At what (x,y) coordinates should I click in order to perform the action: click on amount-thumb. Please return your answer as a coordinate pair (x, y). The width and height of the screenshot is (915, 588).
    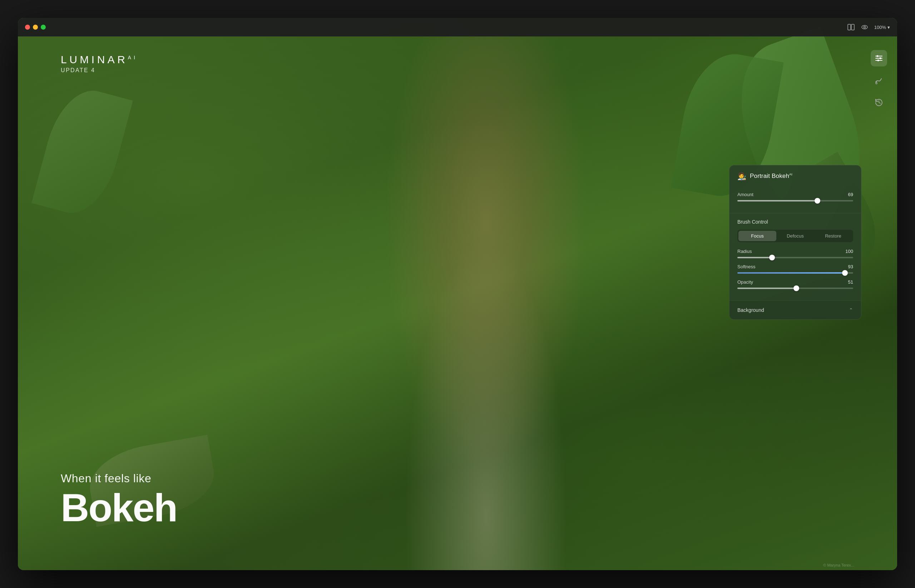
    Looking at the image, I should click on (818, 201).